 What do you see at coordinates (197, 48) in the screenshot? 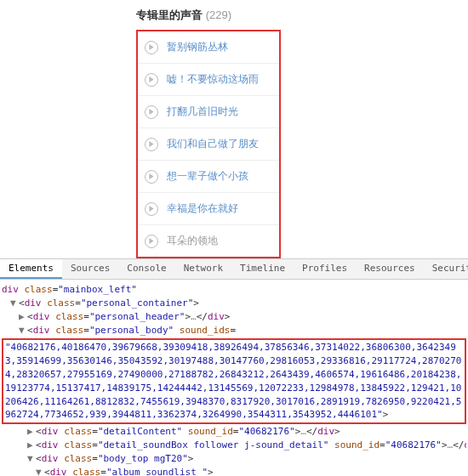
I see `track-title: 暂别钢筋丛林` at bounding box center [197, 48].